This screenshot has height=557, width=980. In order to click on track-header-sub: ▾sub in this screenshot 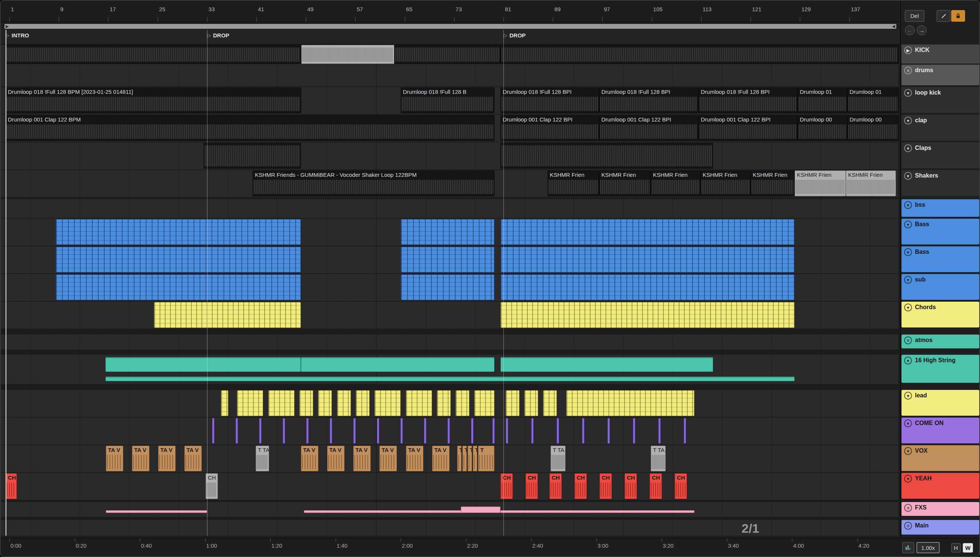, I will do `click(941, 287)`.